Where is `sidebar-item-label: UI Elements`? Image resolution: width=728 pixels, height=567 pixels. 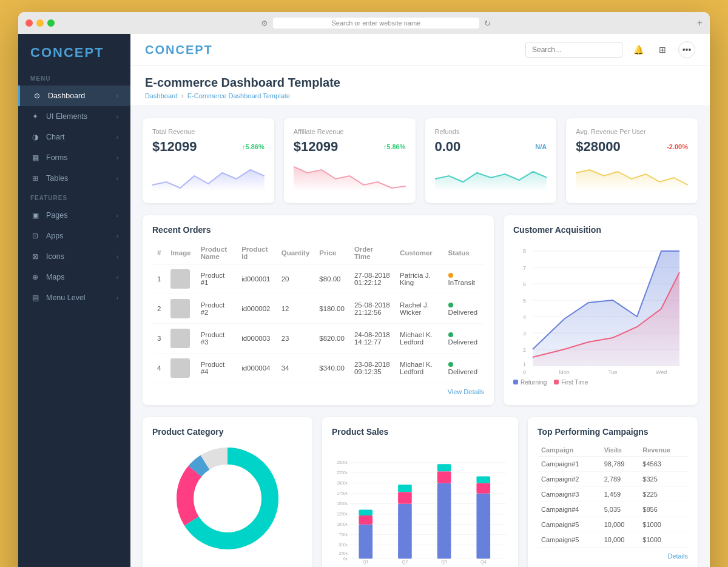 sidebar-item-label: UI Elements is located at coordinates (67, 116).